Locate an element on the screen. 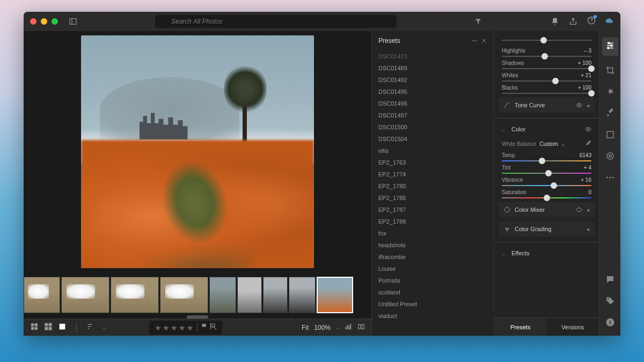 The image size is (644, 362). preset-item: ellis is located at coordinates (433, 151).